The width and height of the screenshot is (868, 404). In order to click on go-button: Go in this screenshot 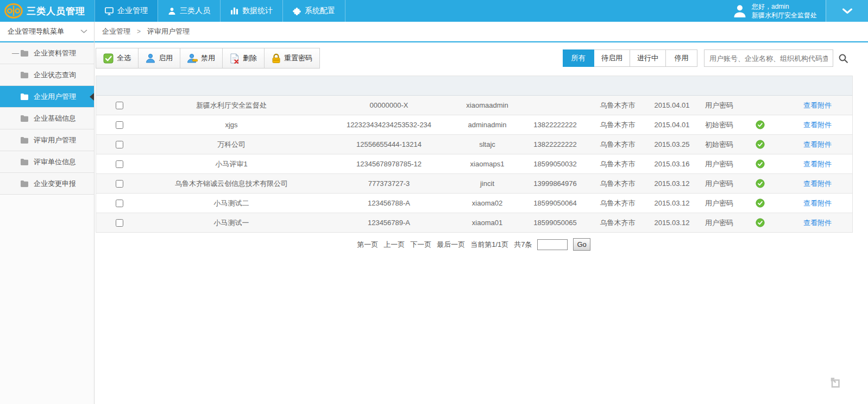, I will do `click(581, 245)`.